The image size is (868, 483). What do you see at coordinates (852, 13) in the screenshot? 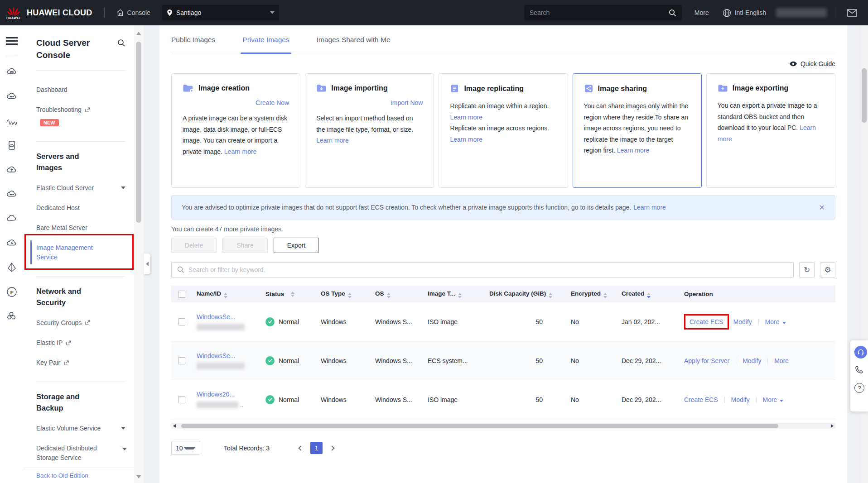
I see `messages-button` at bounding box center [852, 13].